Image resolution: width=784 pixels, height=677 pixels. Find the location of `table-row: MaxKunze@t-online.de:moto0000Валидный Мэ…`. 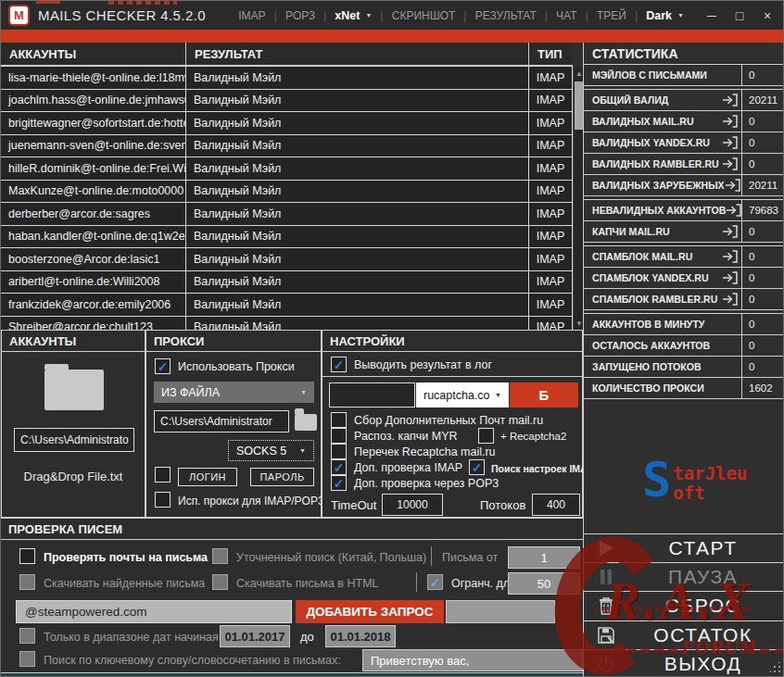

table-row: MaxKunze@t-online.de:moto0000Валидный Мэ… is located at coordinates (287, 193).